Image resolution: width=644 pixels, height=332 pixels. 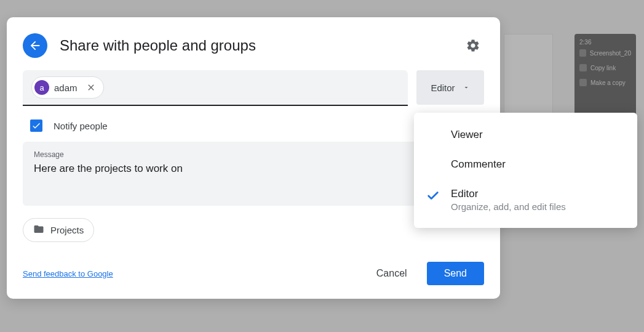 What do you see at coordinates (81, 126) in the screenshot?
I see `notify-label: Notify people` at bounding box center [81, 126].